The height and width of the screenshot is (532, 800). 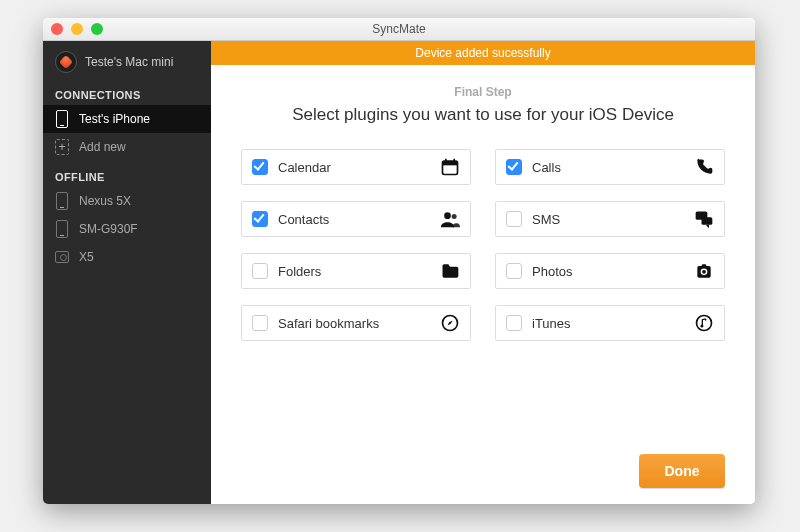 I want to click on plugin-safari-bookmarks-checkbox, so click(x=260, y=323).